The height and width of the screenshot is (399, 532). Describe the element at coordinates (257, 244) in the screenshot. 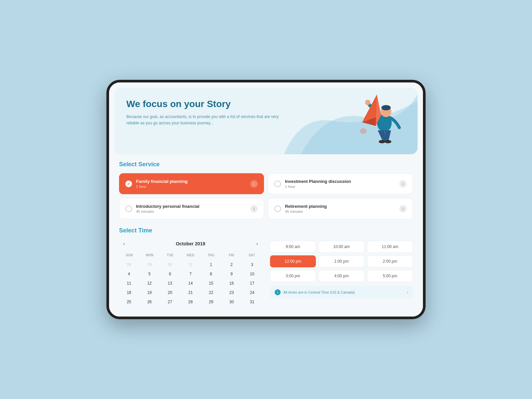

I see `next-month-button: ›` at that location.